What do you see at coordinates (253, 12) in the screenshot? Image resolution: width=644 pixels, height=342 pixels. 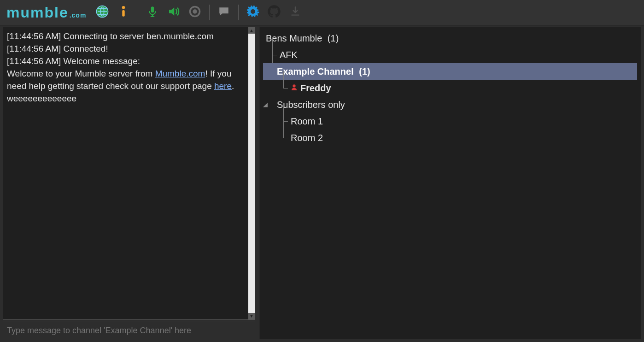 I see `settings-button` at bounding box center [253, 12].